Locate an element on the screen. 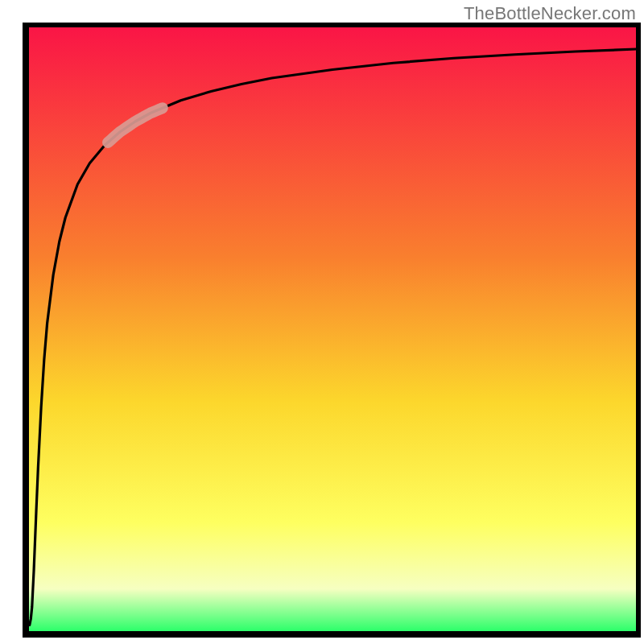 This screenshot has height=644, width=644. plot-frame-right is located at coordinates (638, 330).